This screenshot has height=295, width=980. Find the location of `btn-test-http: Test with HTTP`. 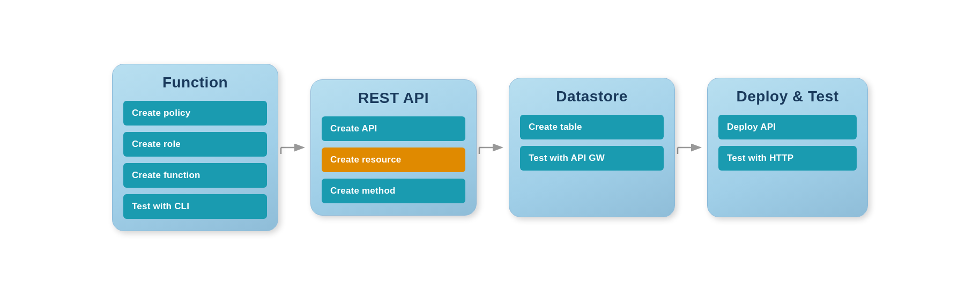

btn-test-http: Test with HTTP is located at coordinates (788, 158).